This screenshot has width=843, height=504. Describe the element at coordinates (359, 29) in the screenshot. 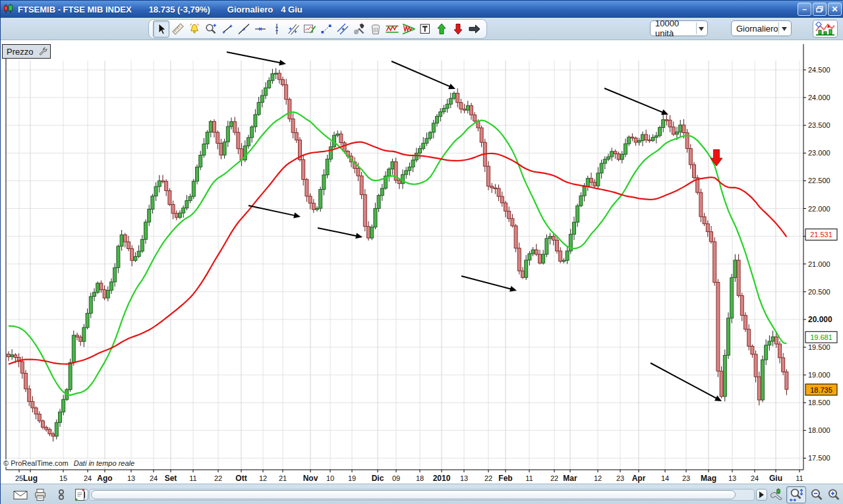

I see `drawing-settings-icon` at that location.